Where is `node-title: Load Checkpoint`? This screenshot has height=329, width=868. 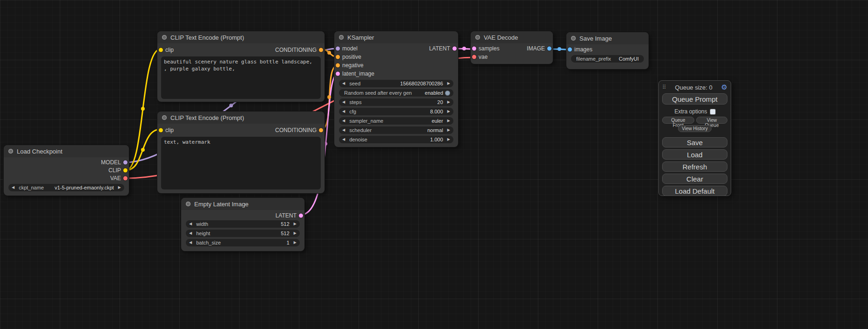 node-title: Load Checkpoint is located at coordinates (40, 151).